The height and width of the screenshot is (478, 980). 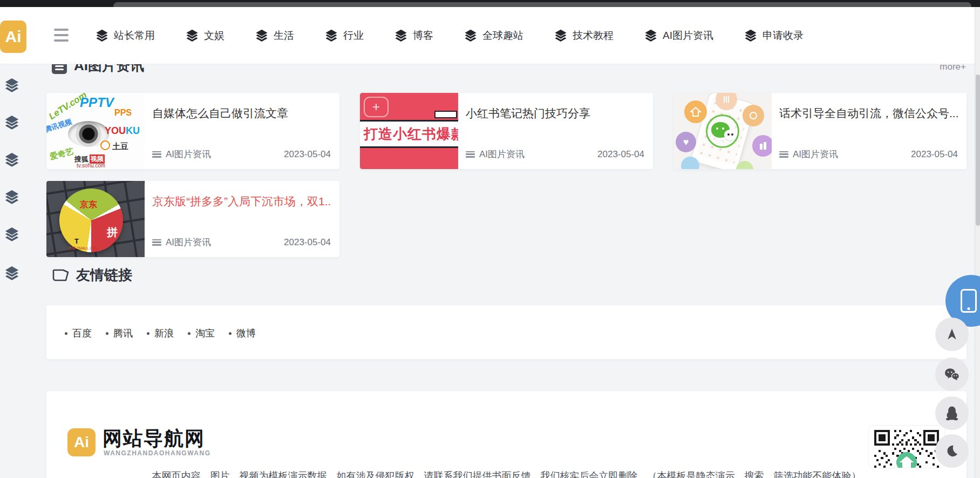 I want to click on card-thumbnail-video-logos: LeTV.com PPTV PPS 腾讯视频 YOUKU 土豆 爱奇艺 搜狐 视…, so click(x=96, y=131).